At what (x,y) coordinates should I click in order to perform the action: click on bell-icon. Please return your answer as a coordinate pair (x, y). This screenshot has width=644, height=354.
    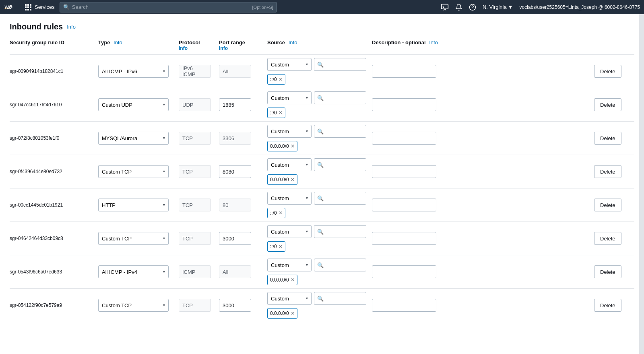
    Looking at the image, I should click on (459, 7).